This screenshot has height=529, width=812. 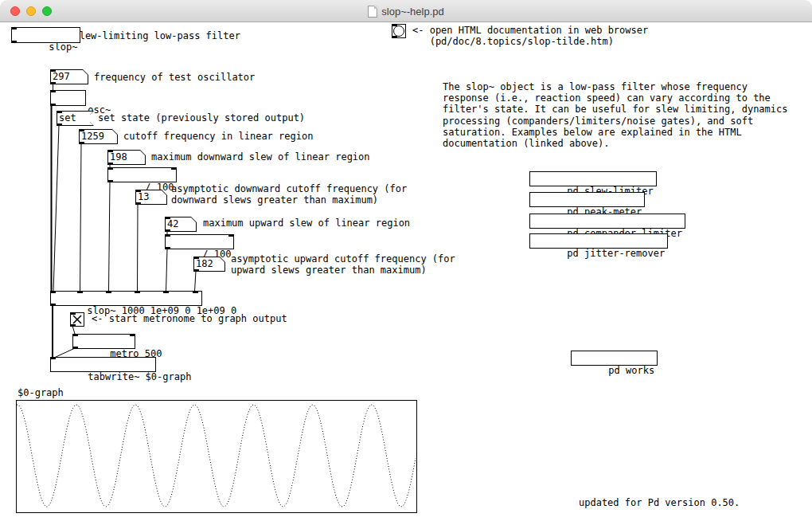 What do you see at coordinates (399, 31) in the screenshot?
I see `open-docs-bang-button` at bounding box center [399, 31].